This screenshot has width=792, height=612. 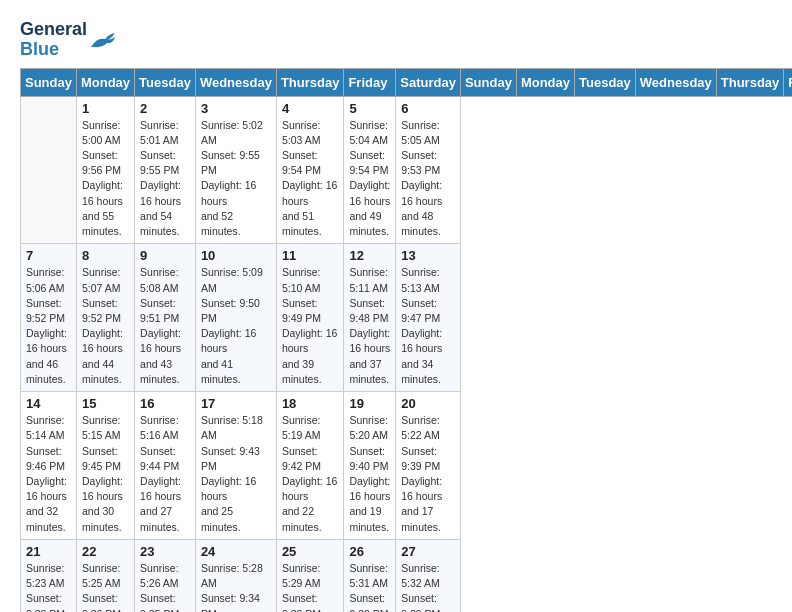 I want to click on day-number: 6, so click(x=428, y=108).